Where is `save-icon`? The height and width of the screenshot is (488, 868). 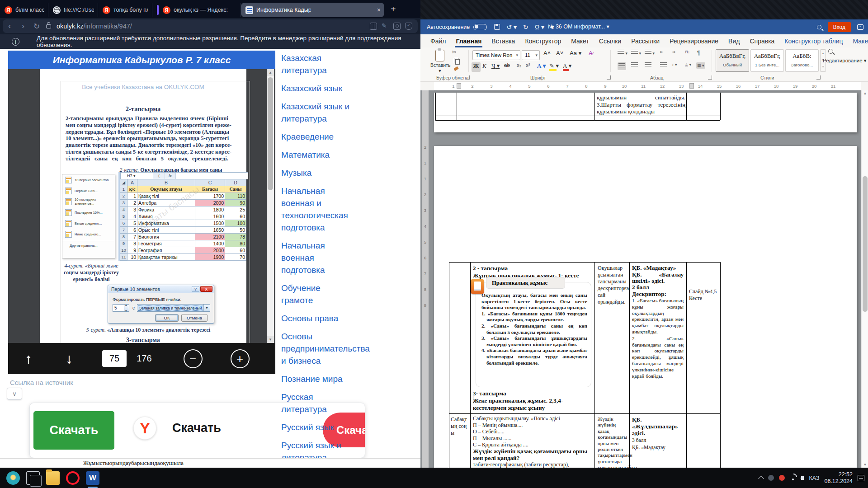
save-icon is located at coordinates (497, 27).